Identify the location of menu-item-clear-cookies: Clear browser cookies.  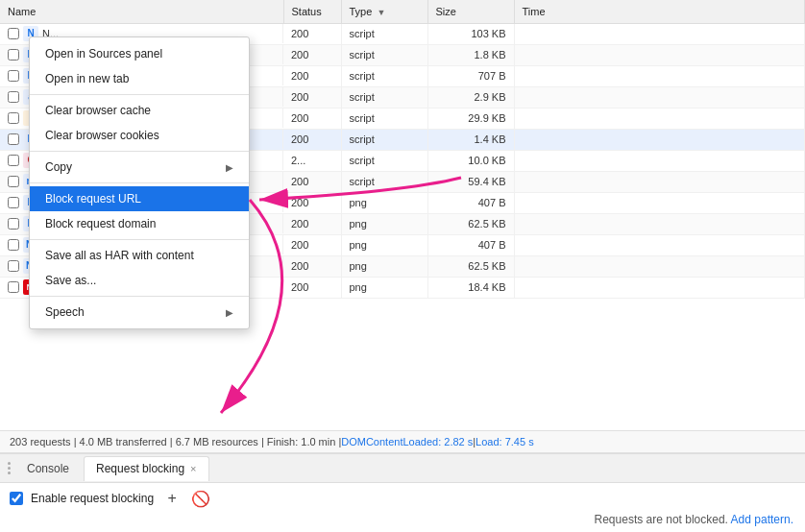
(139, 135).